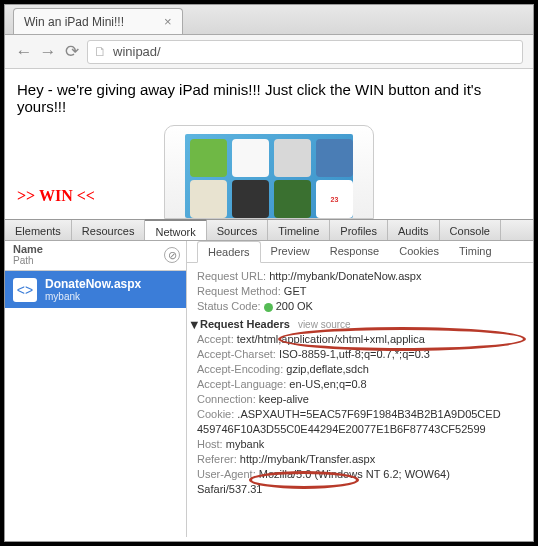  I want to click on subtab-cookies: Cookies, so click(419, 252).